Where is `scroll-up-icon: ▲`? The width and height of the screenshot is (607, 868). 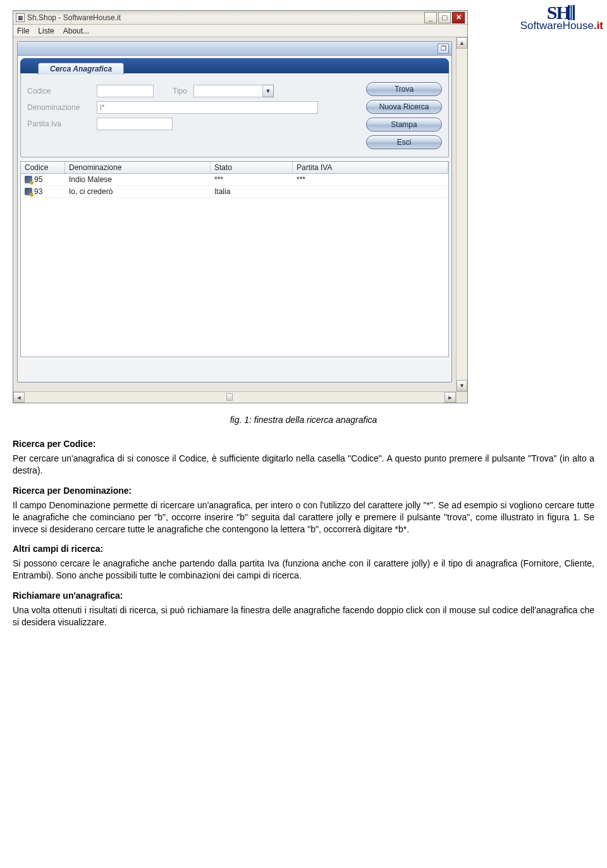 scroll-up-icon: ▲ is located at coordinates (462, 43).